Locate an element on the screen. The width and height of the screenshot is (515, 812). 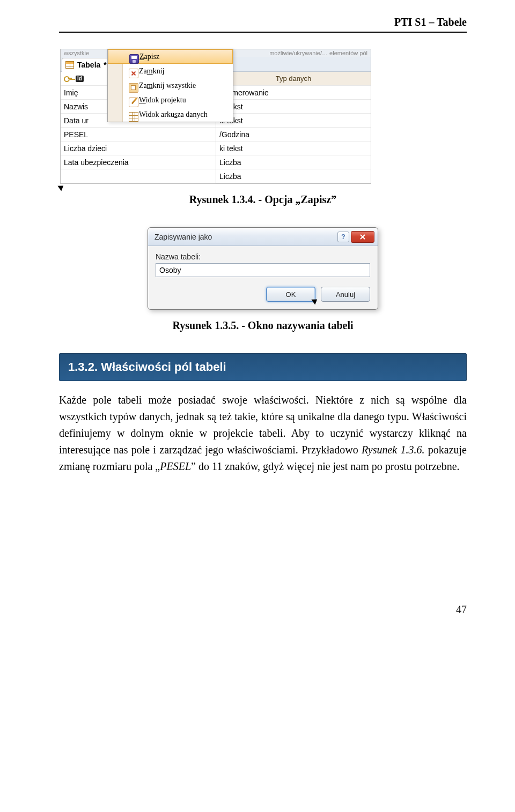
datasheet-view-icon is located at coordinates (134, 117).